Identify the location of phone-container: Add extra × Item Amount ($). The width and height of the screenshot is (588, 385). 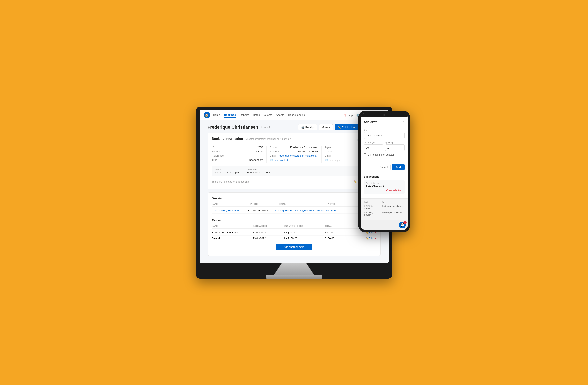
(384, 171).